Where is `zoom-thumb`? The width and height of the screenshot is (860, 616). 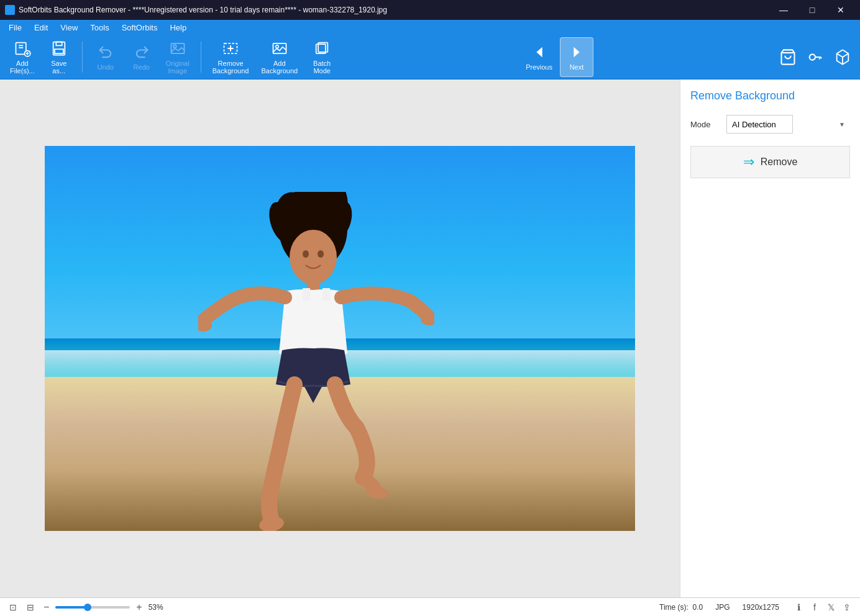 zoom-thumb is located at coordinates (88, 607).